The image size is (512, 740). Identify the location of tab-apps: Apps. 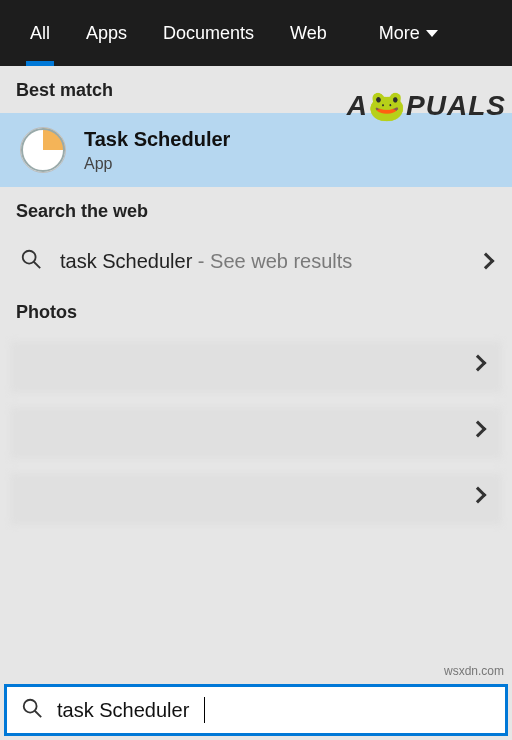
(106, 33).